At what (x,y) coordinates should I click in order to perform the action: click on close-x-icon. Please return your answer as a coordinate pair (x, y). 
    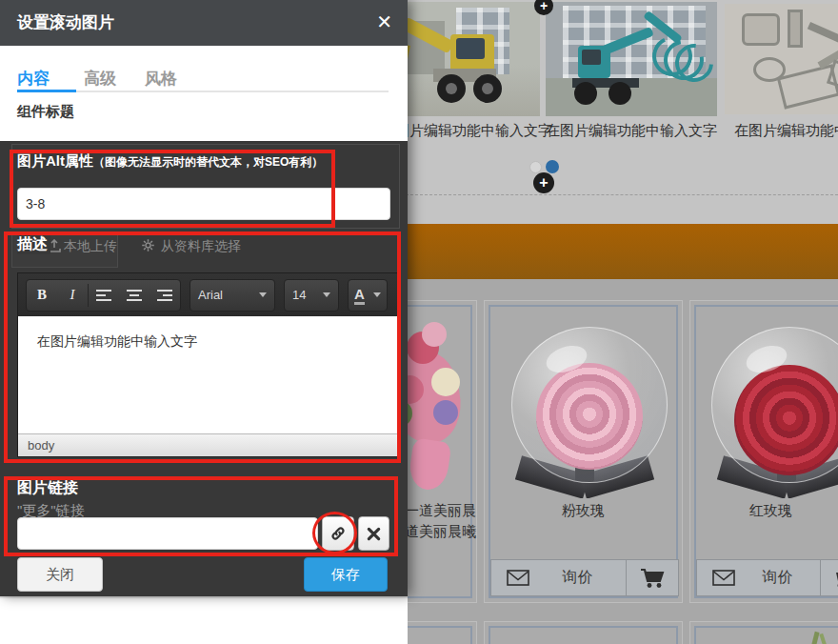
    Looking at the image, I should click on (373, 533).